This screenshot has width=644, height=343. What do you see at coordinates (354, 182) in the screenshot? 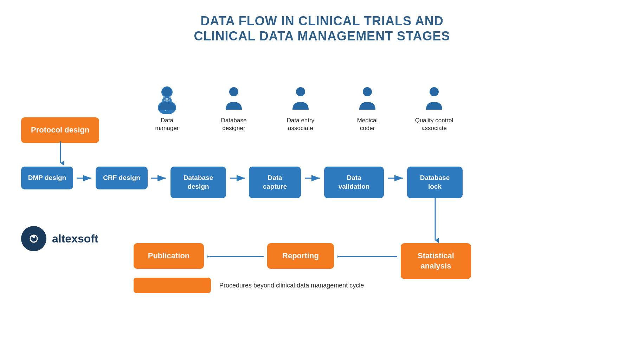
I see `data-validation-box: Datavalidation` at bounding box center [354, 182].